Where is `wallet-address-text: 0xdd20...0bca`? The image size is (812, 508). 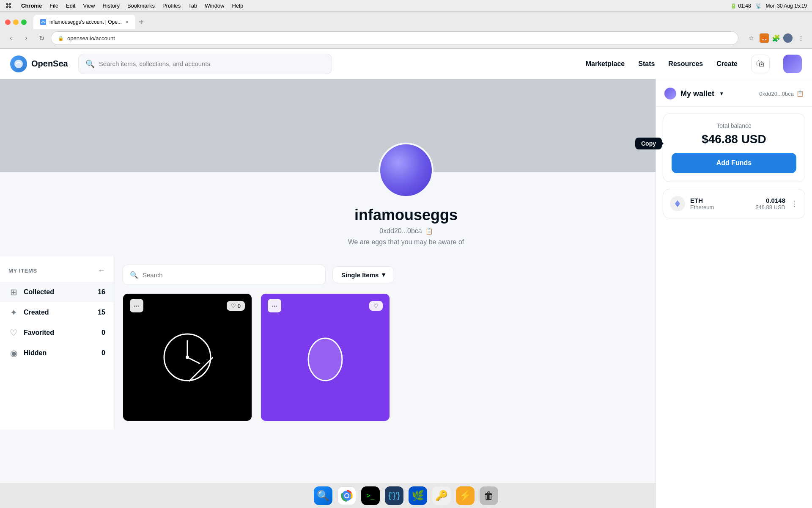
wallet-address-text: 0xdd20...0bca is located at coordinates (776, 94).